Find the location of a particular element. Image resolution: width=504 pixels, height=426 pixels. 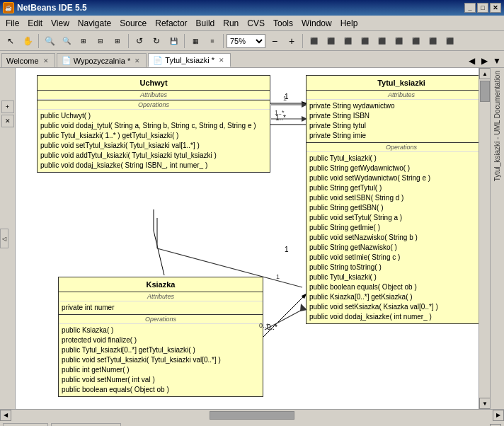

arrow-tool-button: ↖ is located at coordinates (11, 41).